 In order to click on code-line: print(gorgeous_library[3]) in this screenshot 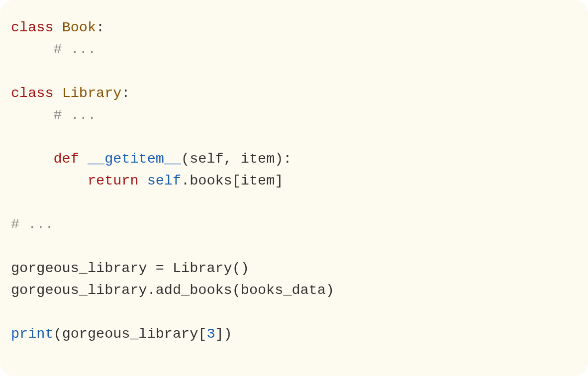, I will do `click(121, 334)`.